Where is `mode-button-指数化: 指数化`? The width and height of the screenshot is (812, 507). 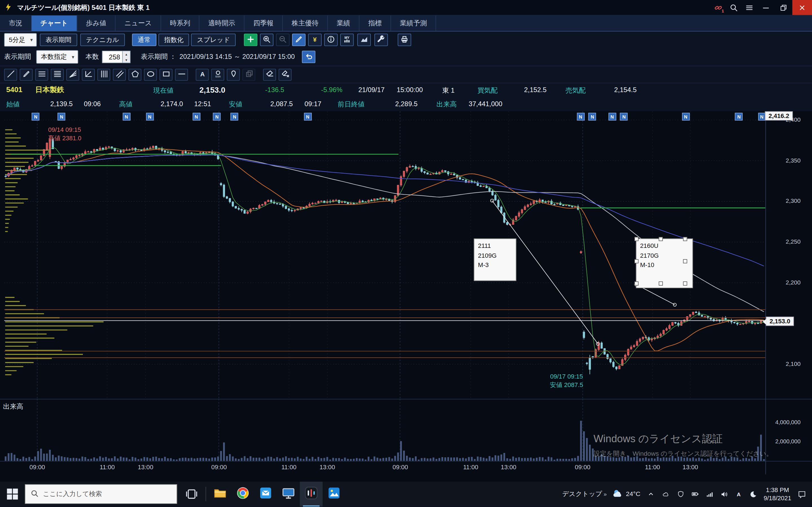
mode-button-指数化: 指数化 is located at coordinates (174, 40).